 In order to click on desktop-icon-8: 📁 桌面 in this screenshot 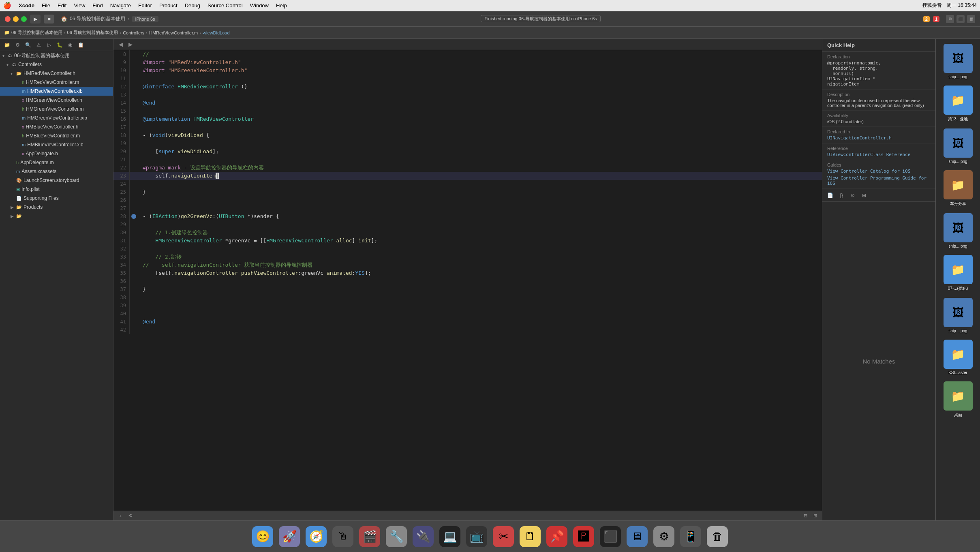, I will do `click(958, 400)`.